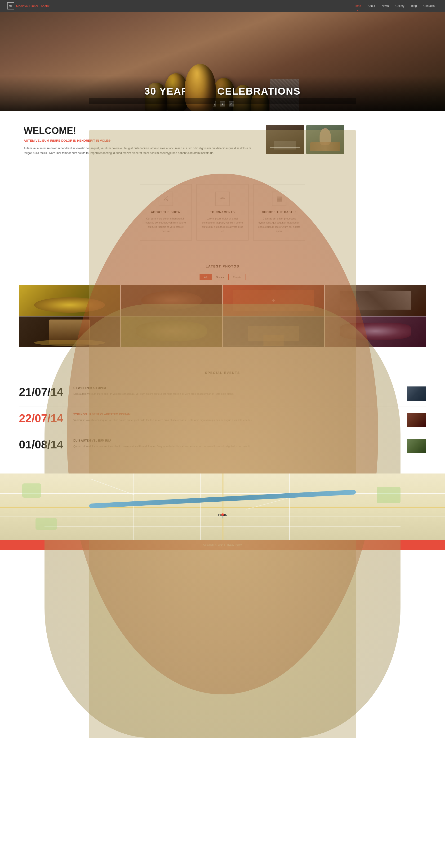 The height and width of the screenshot is (868, 445). Describe the element at coordinates (222, 507) in the screenshot. I see `map-background: PARIS 📍` at that location.